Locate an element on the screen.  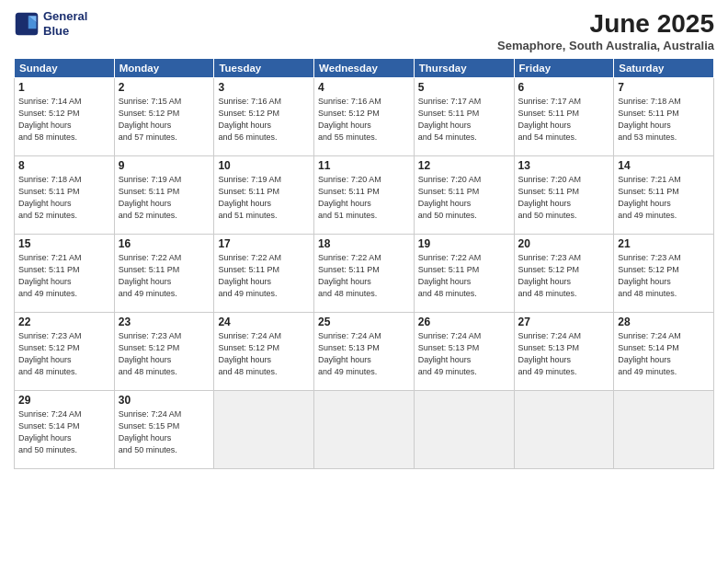
day-number: 25 is located at coordinates (364, 322).